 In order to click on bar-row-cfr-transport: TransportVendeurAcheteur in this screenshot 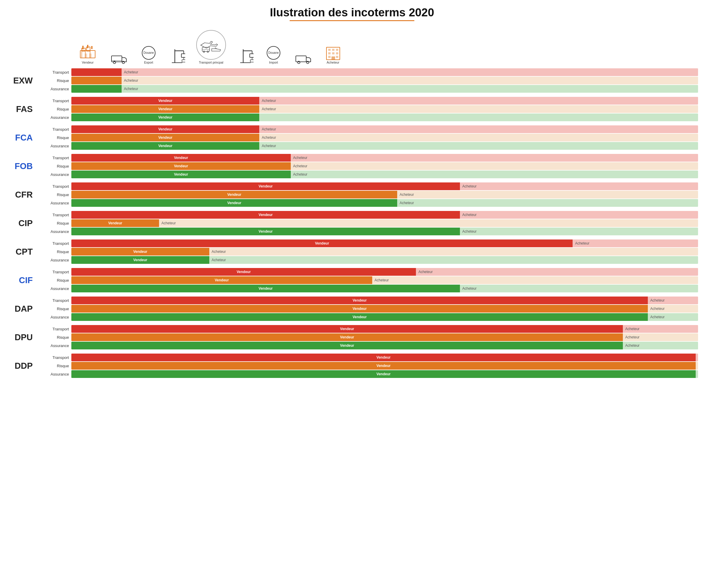, I will do `click(367, 186)`.